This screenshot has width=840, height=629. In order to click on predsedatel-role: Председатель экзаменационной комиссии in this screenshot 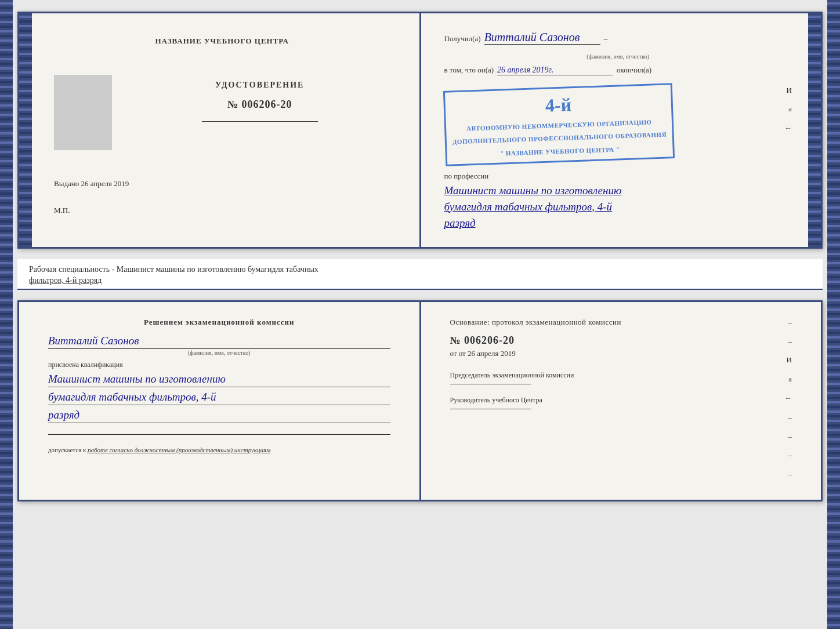, I will do `click(615, 377)`.